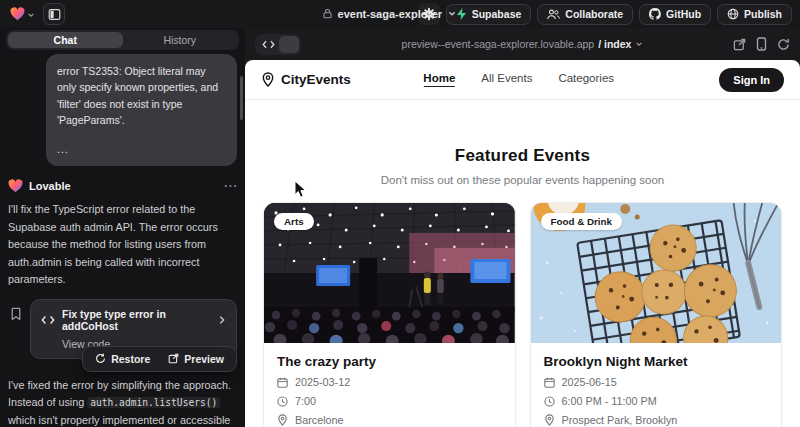 The width and height of the screenshot is (800, 427). Describe the element at coordinates (740, 44) in the screenshot. I see `open-in-new-tab-icon` at that location.